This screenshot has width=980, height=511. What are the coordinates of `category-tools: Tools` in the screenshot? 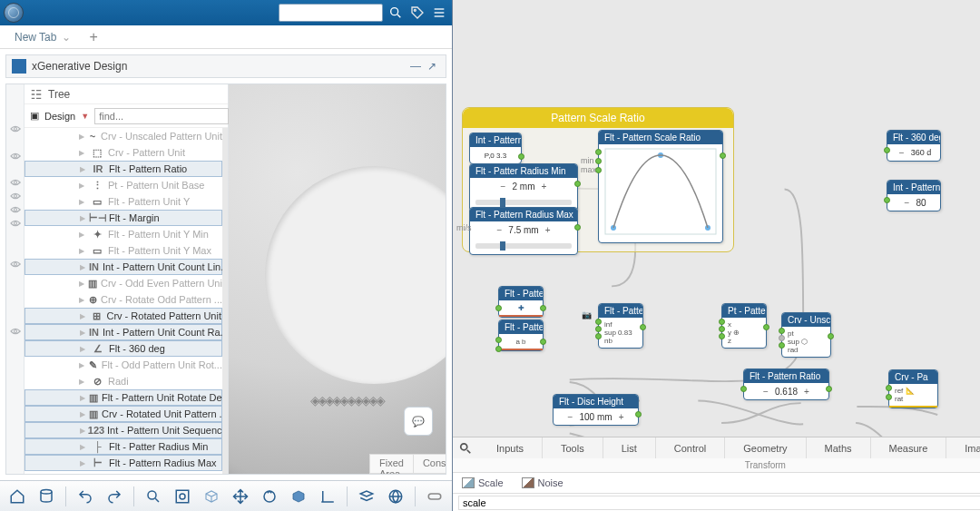 It's located at (573, 448).